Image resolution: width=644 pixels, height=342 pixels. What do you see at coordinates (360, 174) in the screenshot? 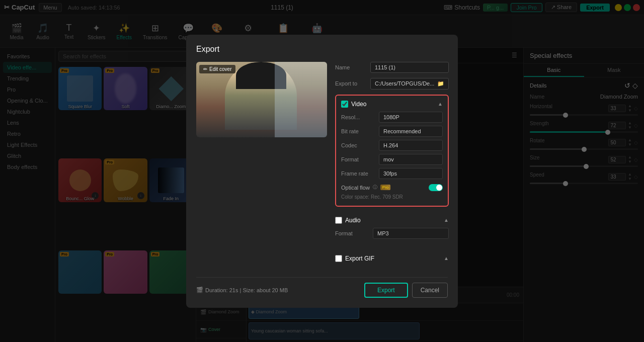
I see `framerate-label: Frame rate` at bounding box center [360, 174].